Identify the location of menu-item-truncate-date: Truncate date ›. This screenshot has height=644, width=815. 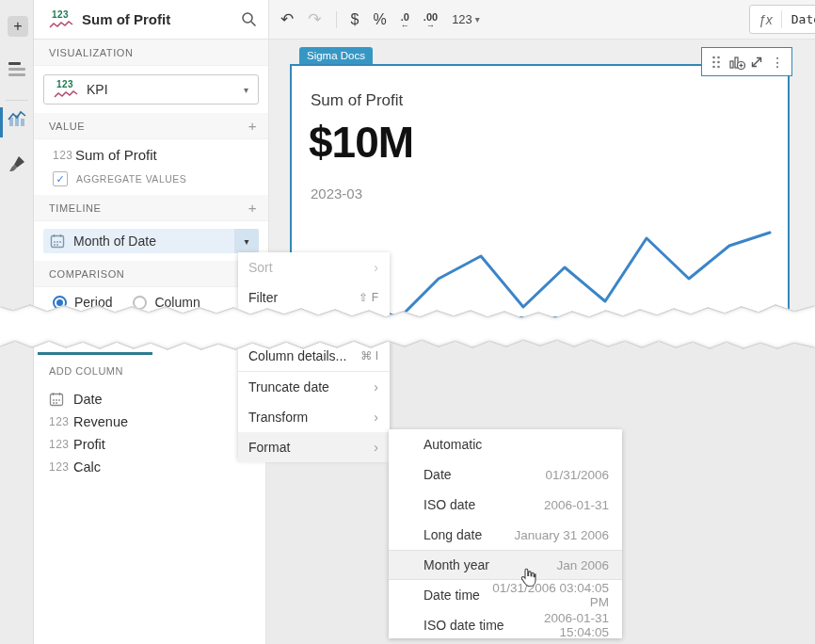
(314, 387).